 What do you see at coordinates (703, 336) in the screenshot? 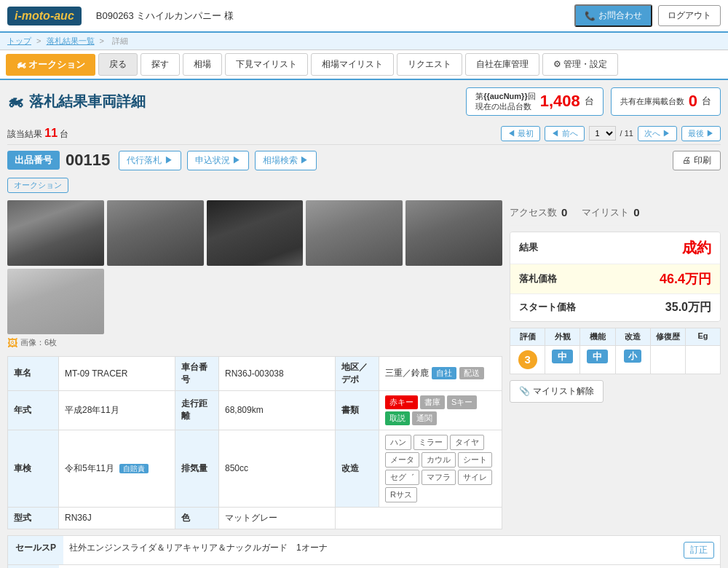
I see `rating-header-eg: Eg` at bounding box center [703, 336].